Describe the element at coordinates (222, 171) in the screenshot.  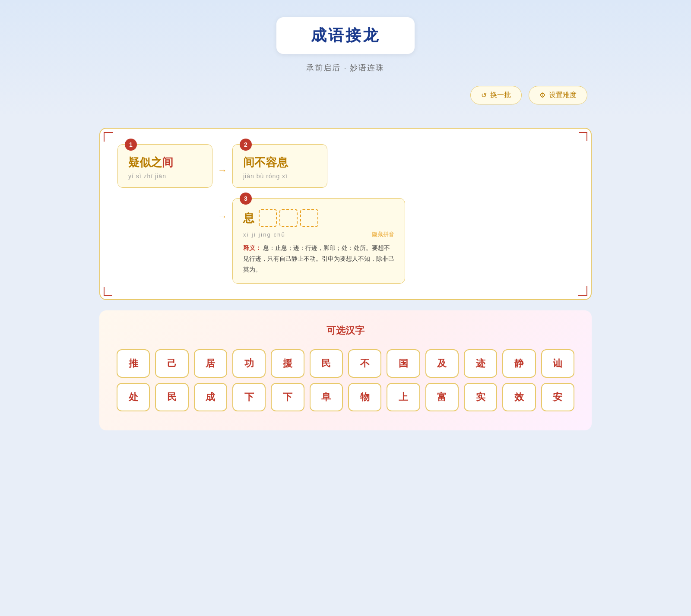
I see `arrow1: →` at that location.